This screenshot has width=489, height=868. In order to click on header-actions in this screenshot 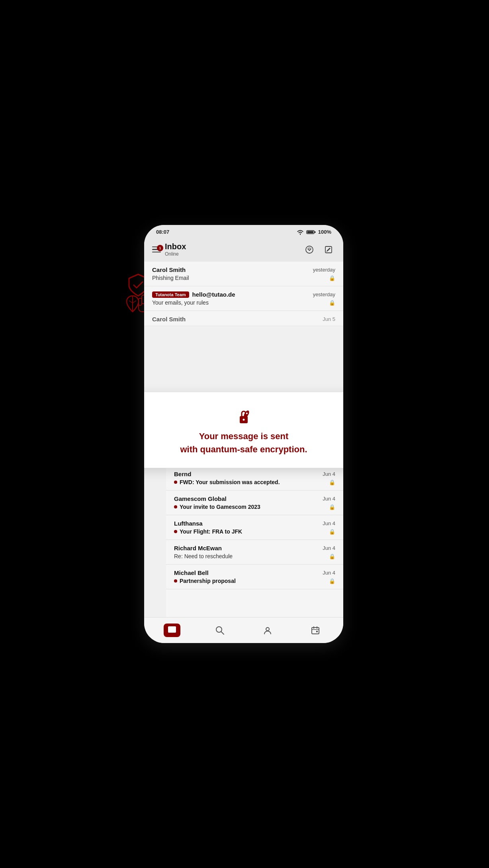, I will do `click(319, 250)`.